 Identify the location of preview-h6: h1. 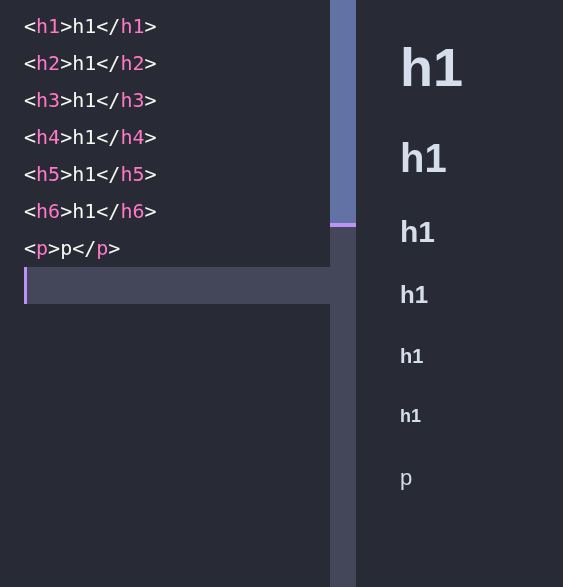
(482, 416).